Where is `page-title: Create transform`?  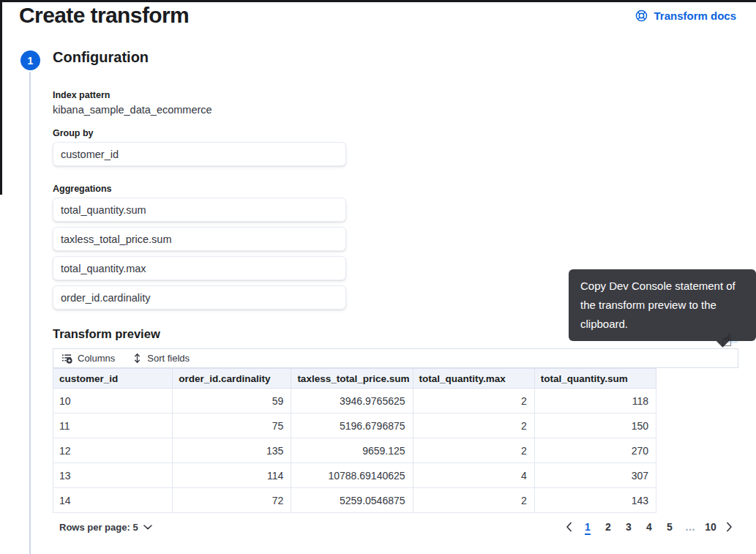 page-title: Create transform is located at coordinates (104, 15).